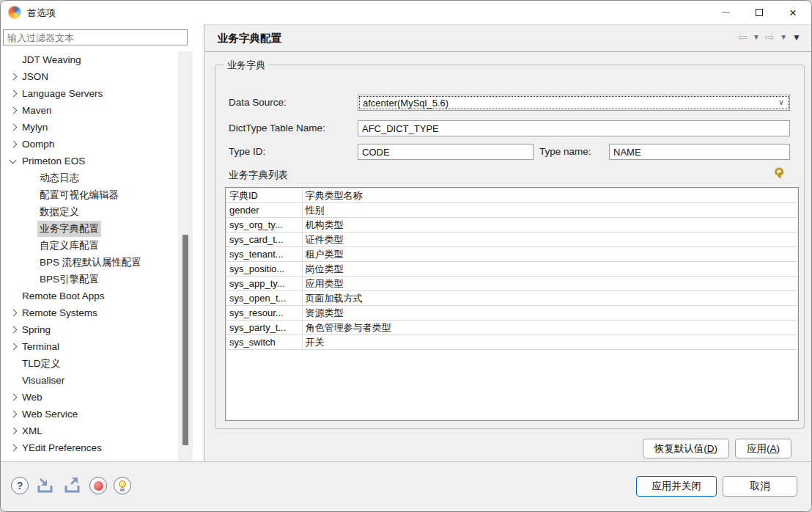 The height and width of the screenshot is (512, 812). Describe the element at coordinates (783, 37) in the screenshot. I see `forward-dropdown-icon: ▼` at that location.